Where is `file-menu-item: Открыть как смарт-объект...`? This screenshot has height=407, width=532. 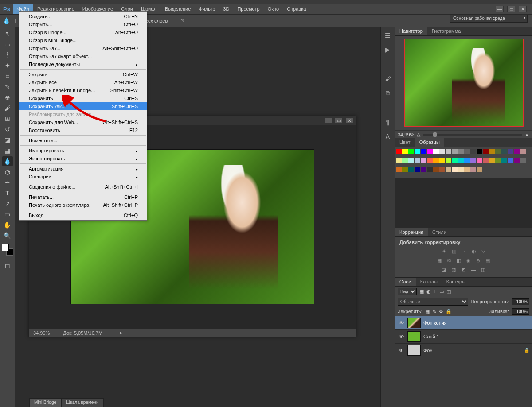
file-menu-item: Открыть как смарт-объект... is located at coordinates (83, 56).